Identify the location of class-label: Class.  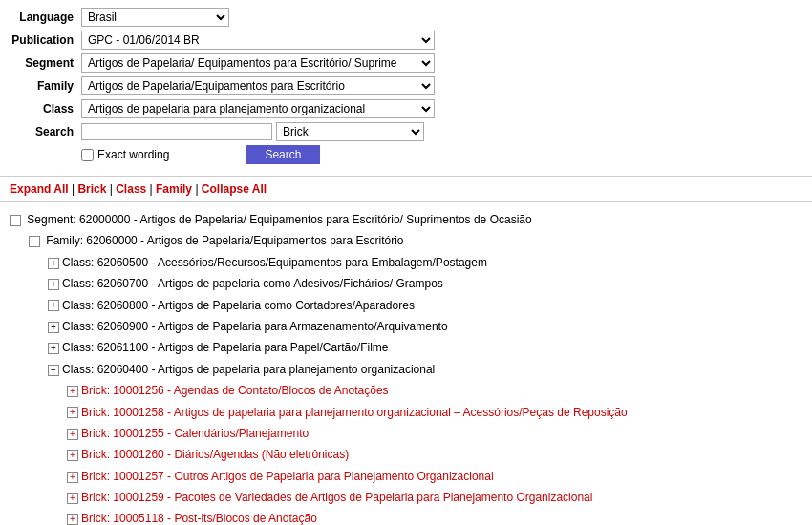
(46, 109).